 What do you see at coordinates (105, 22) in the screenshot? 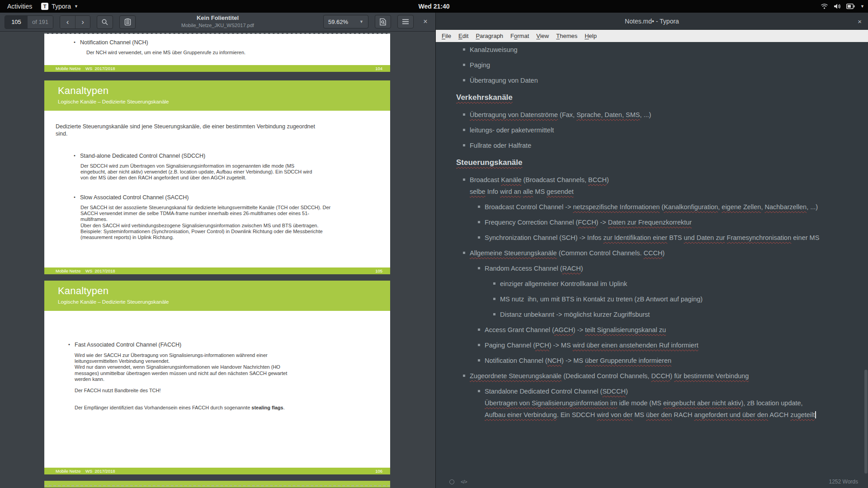
I see `search-icon` at bounding box center [105, 22].